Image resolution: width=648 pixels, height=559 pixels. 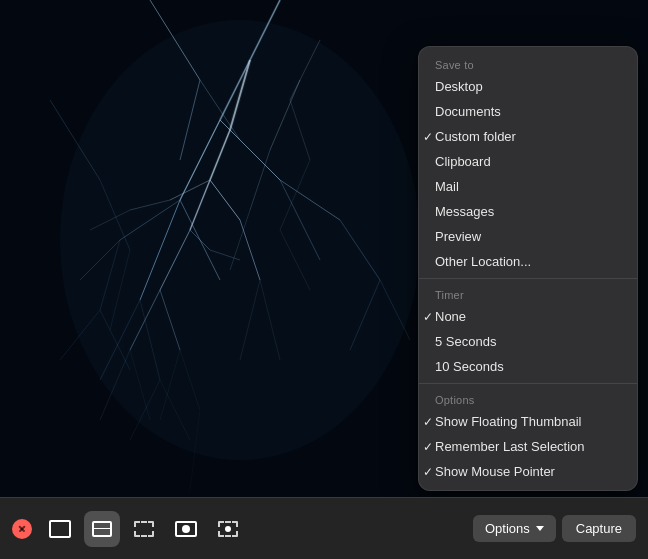 I want to click on desktop-label: Desktop, so click(x=459, y=86).